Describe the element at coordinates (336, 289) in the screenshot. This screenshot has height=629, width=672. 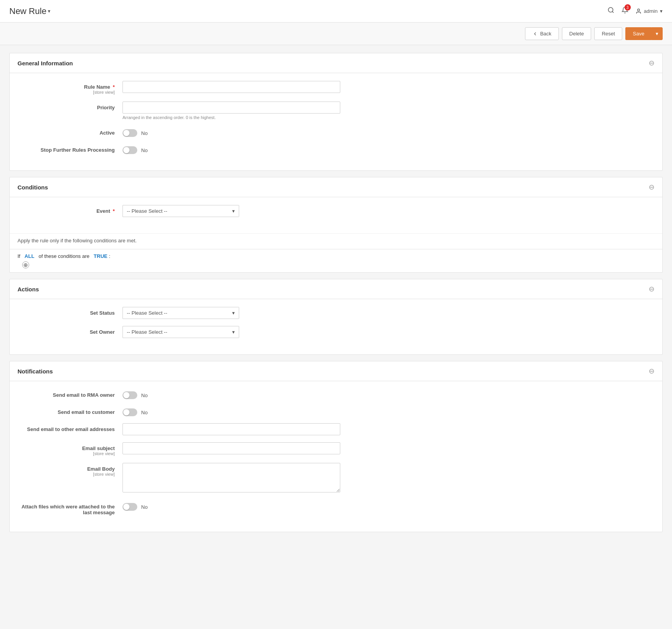
I see `actions-header: Actions ⊖` at that location.